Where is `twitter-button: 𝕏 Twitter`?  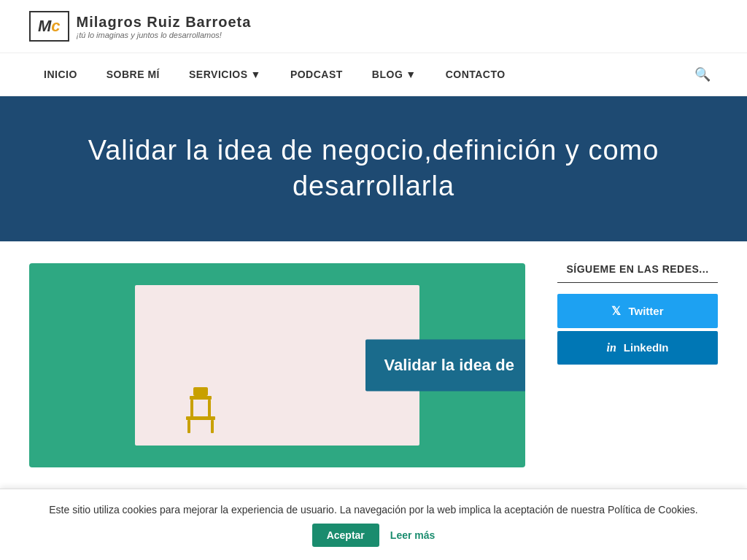
twitter-button: 𝕏 Twitter is located at coordinates (638, 311).